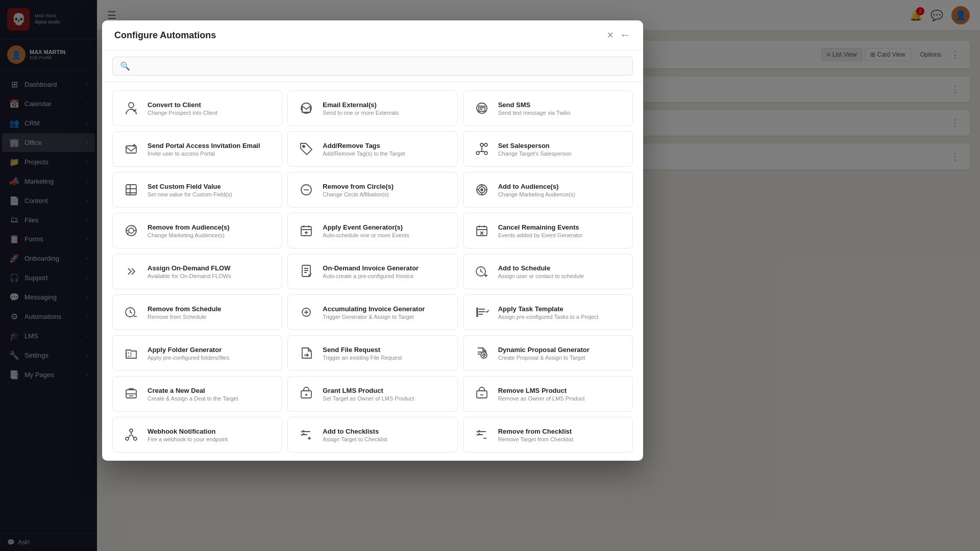 The height and width of the screenshot is (551, 980). What do you see at coordinates (306, 108) in the screenshot?
I see `automation-icon-email-externals` at bounding box center [306, 108].